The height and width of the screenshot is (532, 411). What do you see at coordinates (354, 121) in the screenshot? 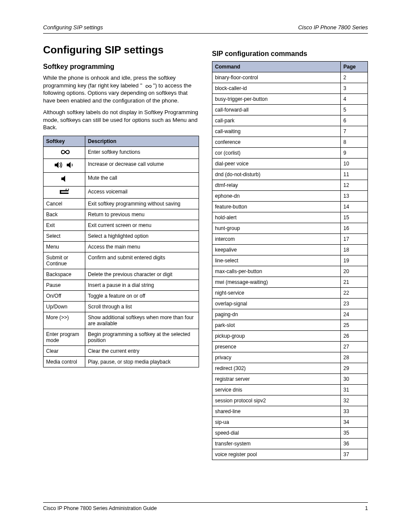
I see `page-cell: 6` at bounding box center [354, 121].